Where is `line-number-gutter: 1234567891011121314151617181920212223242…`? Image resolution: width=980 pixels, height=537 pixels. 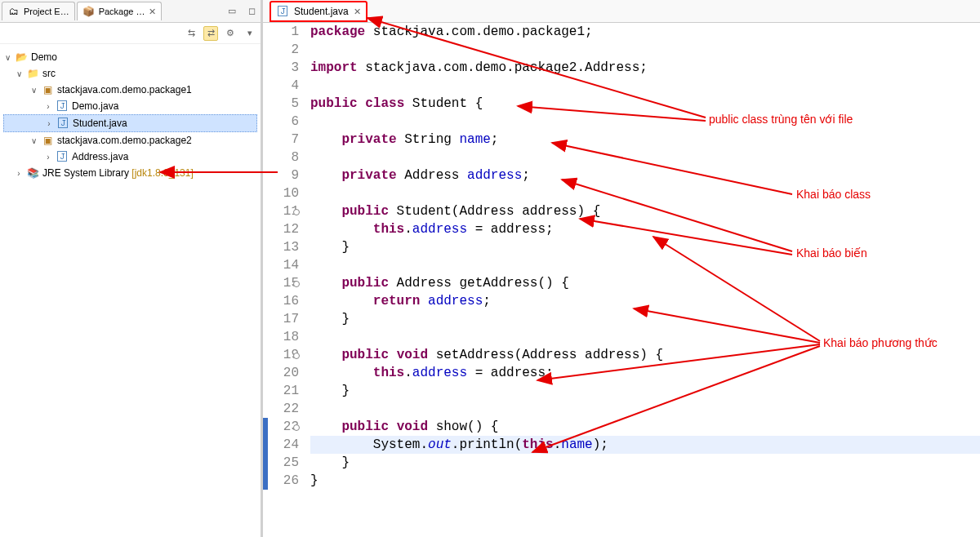 line-number-gutter: 1234567891011121314151617181920212223242… is located at coordinates (288, 280).